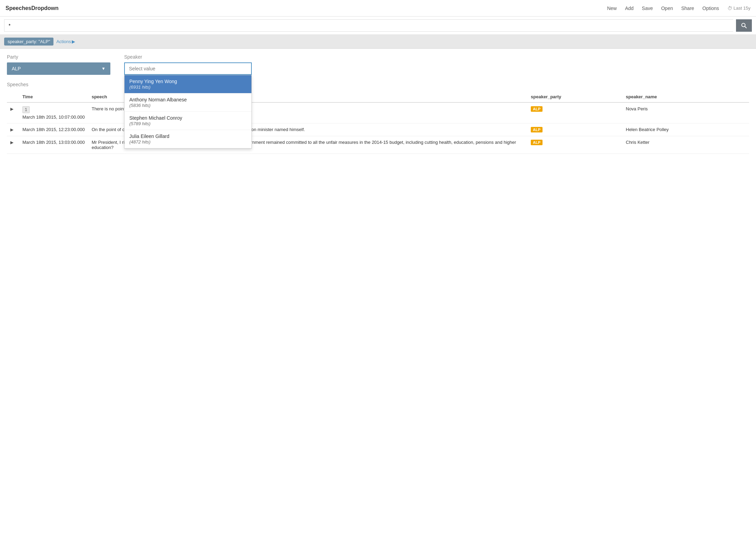  Describe the element at coordinates (188, 103) in the screenshot. I see `speaker-option-1: Anthony Norman Albanese (5836 hits)` at that location.